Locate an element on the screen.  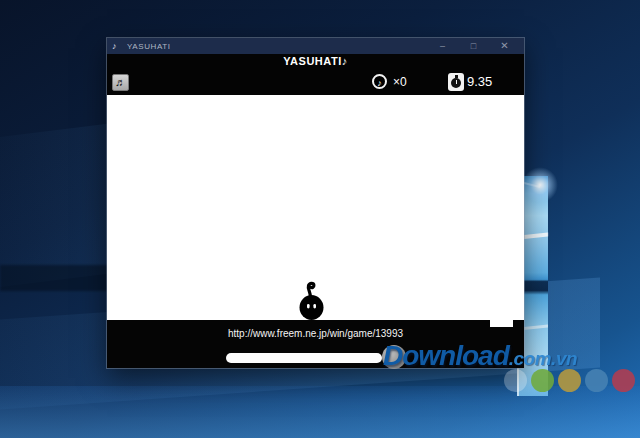
note-disc-icon: ♪ is located at coordinates (380, 82).